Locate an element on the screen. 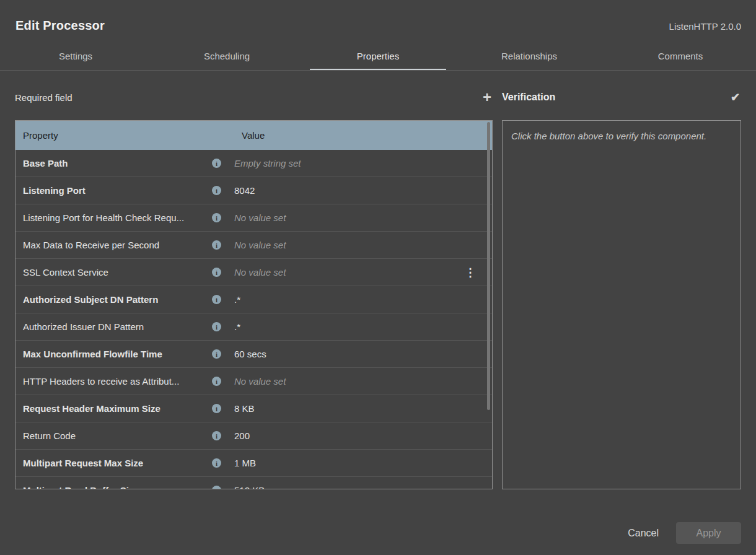 Image resolution: width=756 pixels, height=555 pixels. property-value: 1 MB is located at coordinates (363, 463).